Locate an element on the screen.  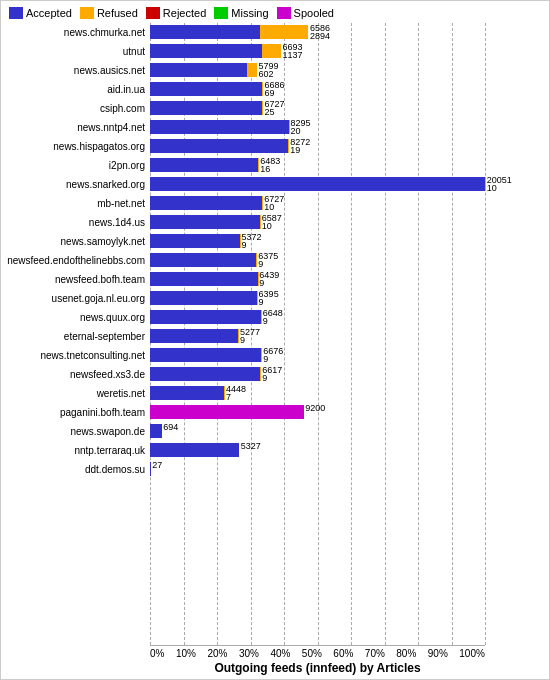
row-label: weretis.net is located at coordinates (75, 394).